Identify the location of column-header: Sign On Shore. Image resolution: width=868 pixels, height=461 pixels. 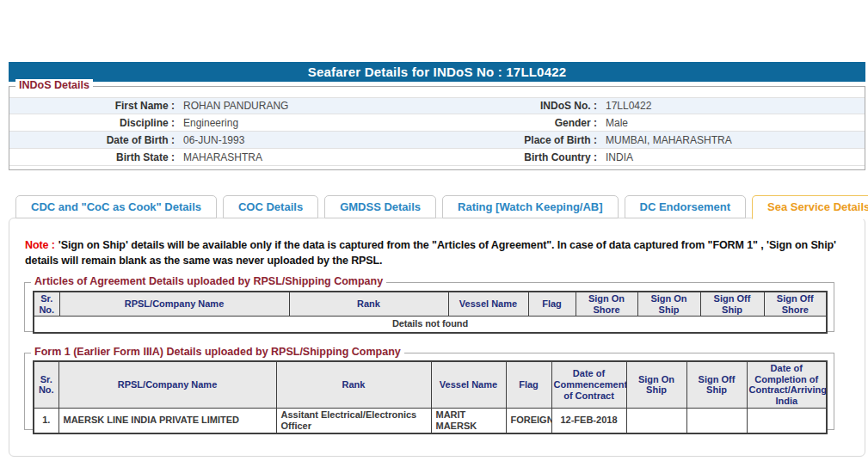
(606, 304).